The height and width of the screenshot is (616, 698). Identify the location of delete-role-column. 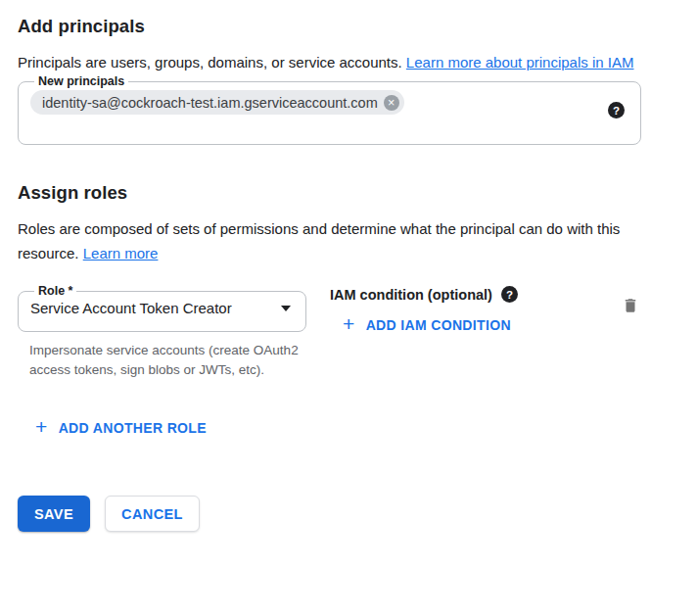
(631, 332).